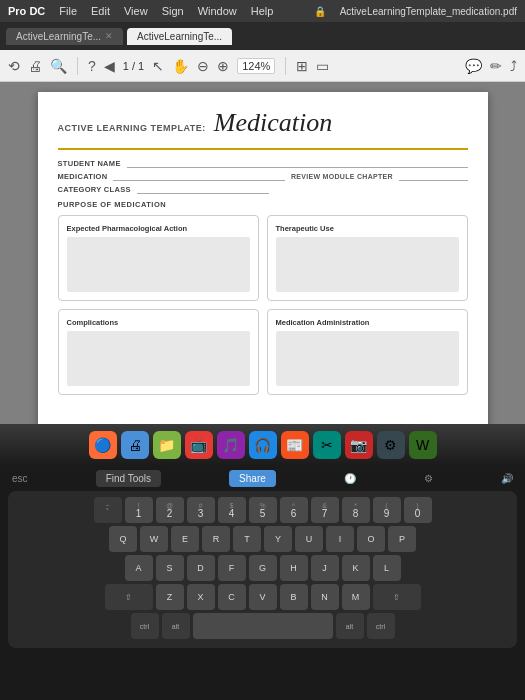 This screenshot has width=525, height=700. Describe the element at coordinates (368, 358) in the screenshot. I see `card-administration-content` at that location.